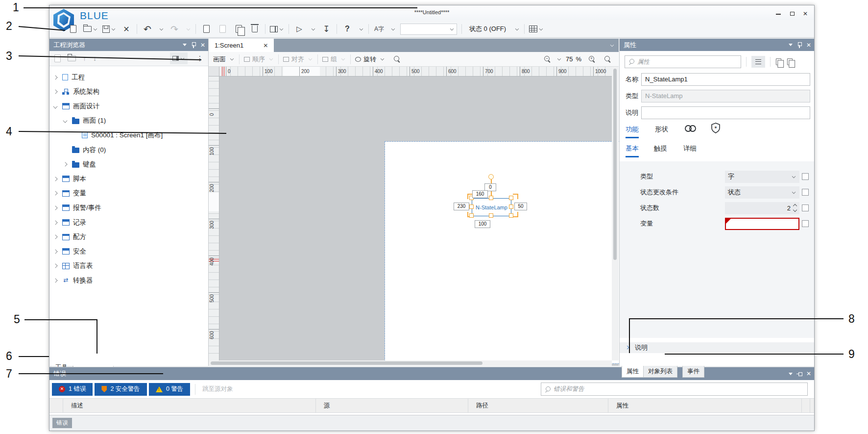 The width and height of the screenshot is (868, 434). I want to click on tree-item: 内容 (0), so click(129, 150).